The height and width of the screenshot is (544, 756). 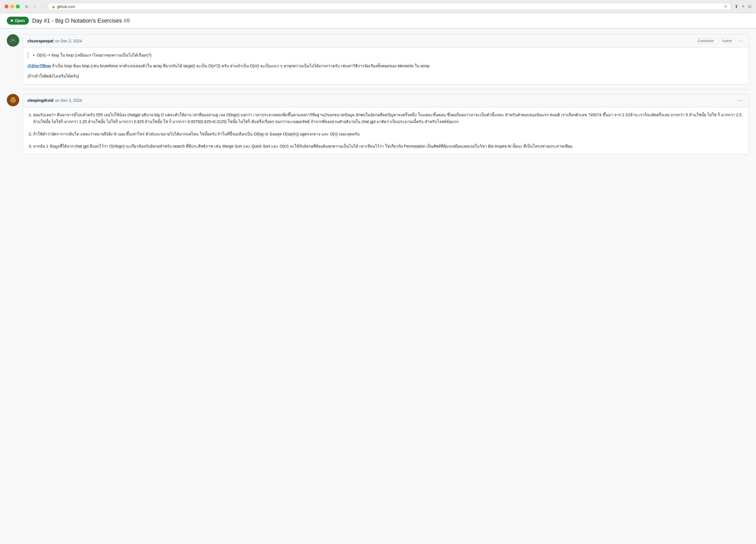 I want to click on author-badge: Author, so click(x=727, y=41).